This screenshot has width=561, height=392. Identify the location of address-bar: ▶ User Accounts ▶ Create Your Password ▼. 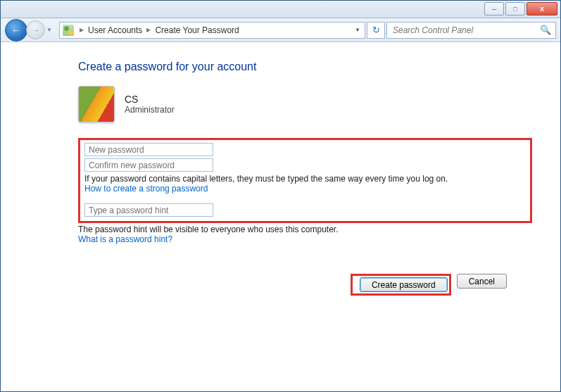
(213, 30).